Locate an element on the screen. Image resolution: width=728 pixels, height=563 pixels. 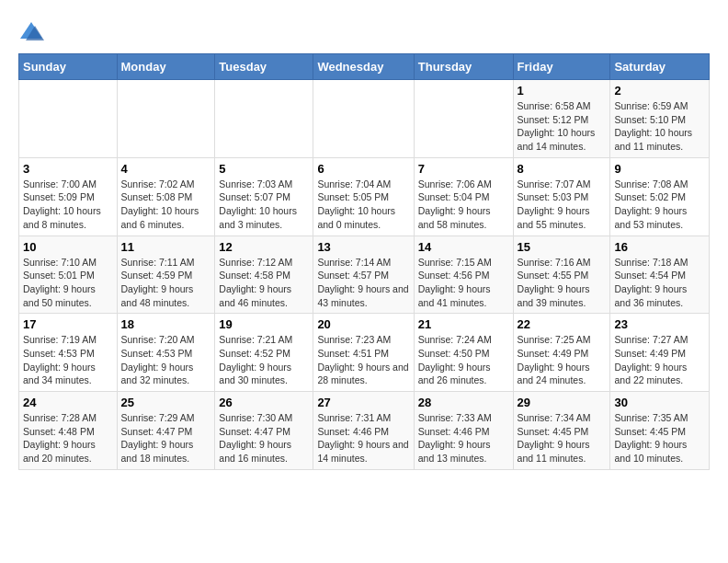
calendar-day-cell: 28Sunrise: 7:33 AM Sunset: 4:46 PM Dayli… is located at coordinates (463, 431).